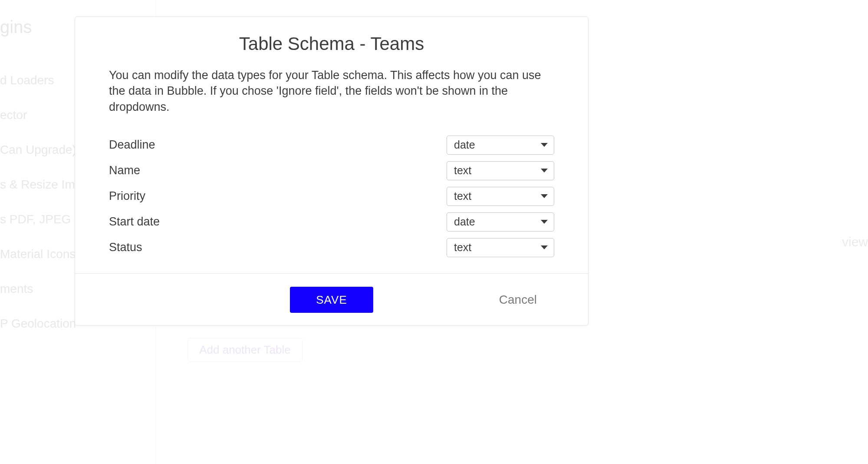 This screenshot has height=464, width=868. Describe the element at coordinates (518, 300) in the screenshot. I see `cancel-button: Cancel` at that location.